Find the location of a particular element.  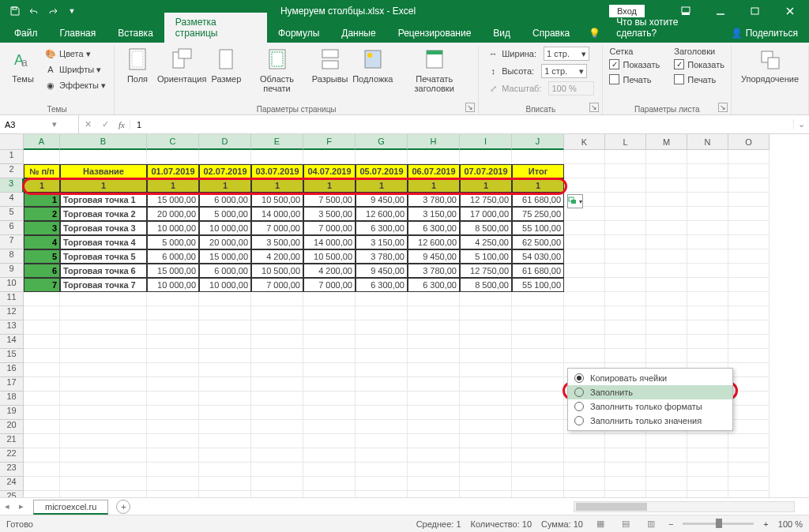

cell: 5 000,00 is located at coordinates (173, 242).